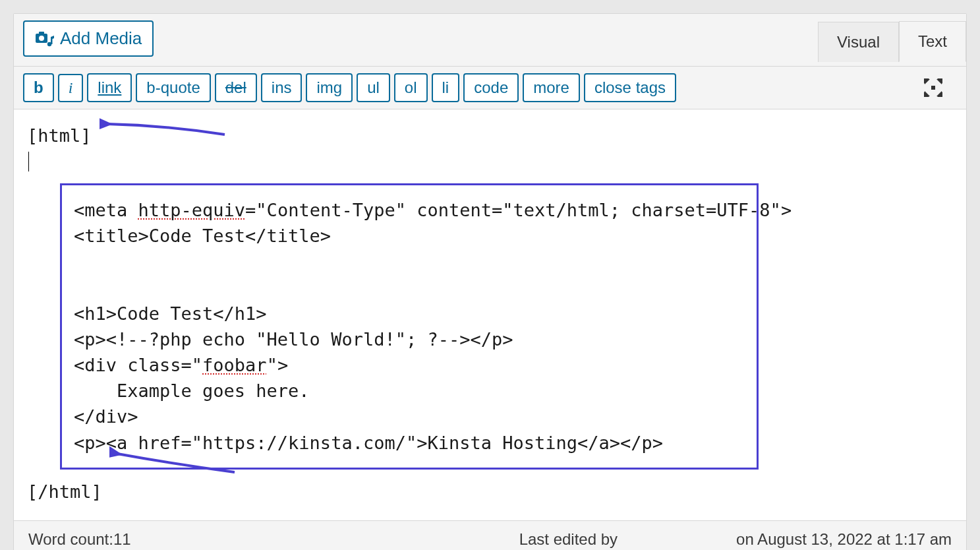 The width and height of the screenshot is (980, 550). Describe the element at coordinates (490, 492) in the screenshot. I see `shortcode-close-row: [/html]` at that location.